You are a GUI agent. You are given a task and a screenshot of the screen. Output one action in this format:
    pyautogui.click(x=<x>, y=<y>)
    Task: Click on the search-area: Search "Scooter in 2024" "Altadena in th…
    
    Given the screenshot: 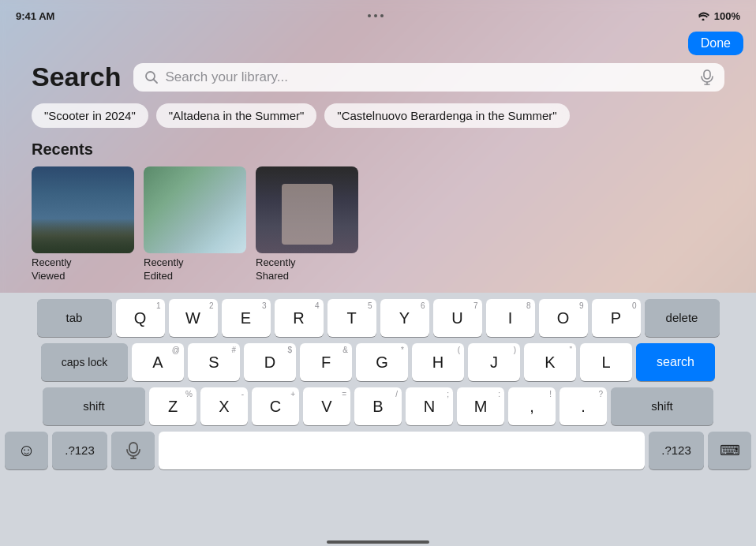 What is the action you would take?
    pyautogui.click(x=378, y=101)
    